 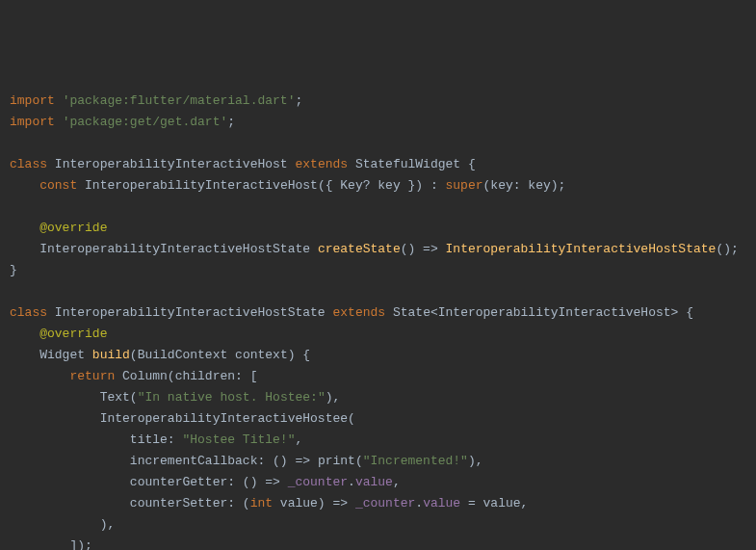 I want to click on code-line: Widget build(BuildContext context) {, so click(x=378, y=355).